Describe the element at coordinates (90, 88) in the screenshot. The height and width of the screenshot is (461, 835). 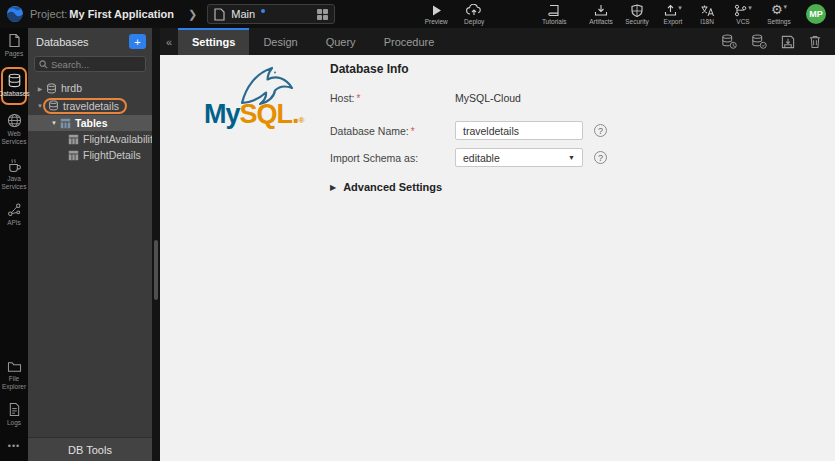
I see `tree-item-hrdb: ▶ hrdb` at that location.